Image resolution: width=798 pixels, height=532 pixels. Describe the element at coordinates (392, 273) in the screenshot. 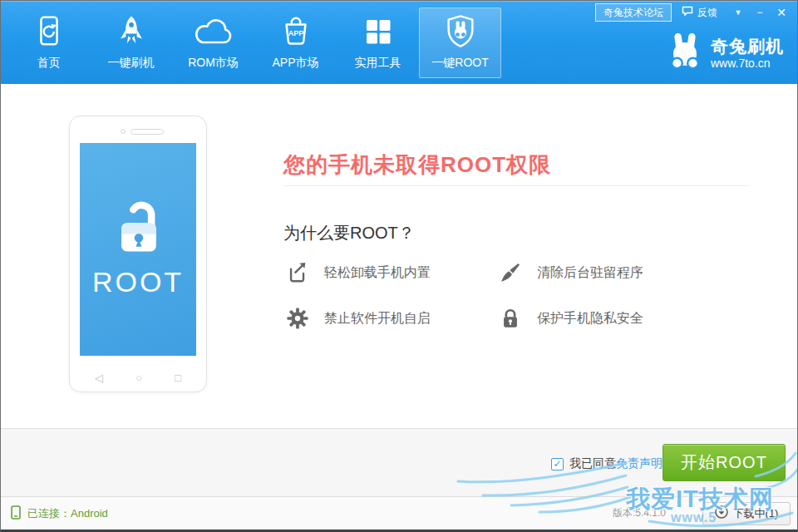

I see `feature-uninstall: 轻松卸载手机内置` at that location.